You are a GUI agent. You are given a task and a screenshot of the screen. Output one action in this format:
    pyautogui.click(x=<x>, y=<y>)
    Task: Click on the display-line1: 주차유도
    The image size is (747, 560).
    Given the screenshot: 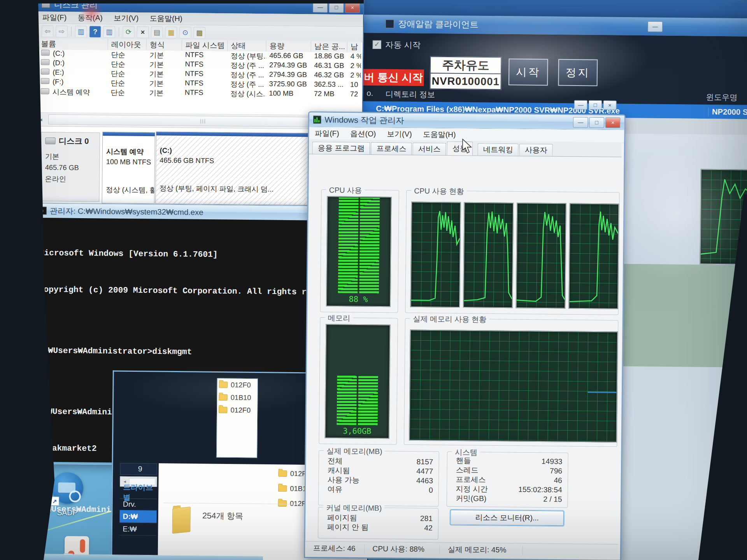 What is the action you would take?
    pyautogui.click(x=466, y=66)
    